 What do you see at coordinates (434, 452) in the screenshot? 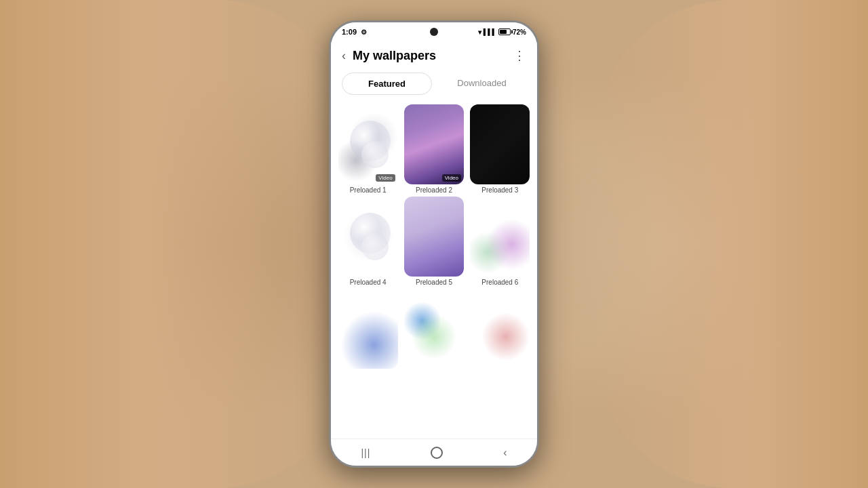
I see `nav-bar: ||| ‹` at bounding box center [434, 452].